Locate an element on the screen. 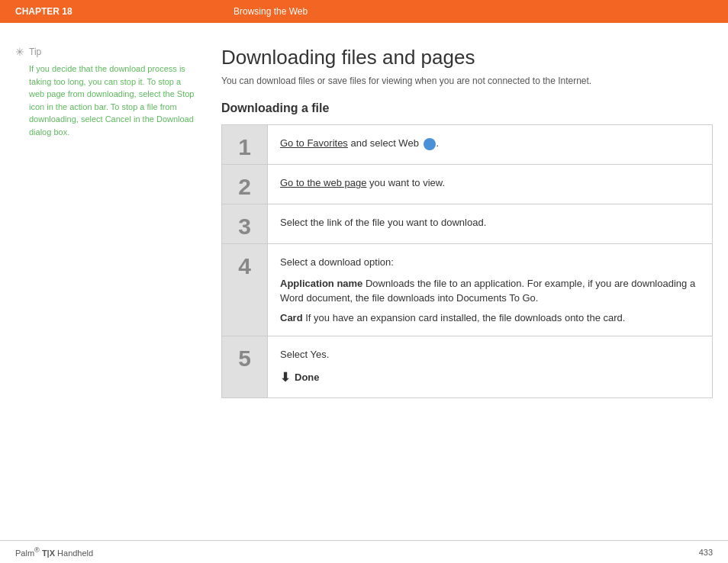  done-arrow-icon: ⬇ is located at coordinates (285, 378).